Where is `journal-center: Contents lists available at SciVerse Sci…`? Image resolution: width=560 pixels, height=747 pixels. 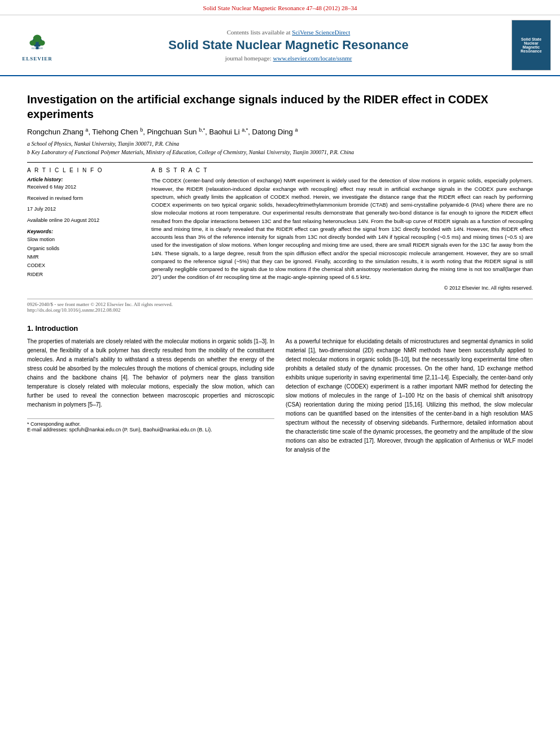
journal-center: Contents lists available at SciVerse Sci… is located at coordinates (288, 45).